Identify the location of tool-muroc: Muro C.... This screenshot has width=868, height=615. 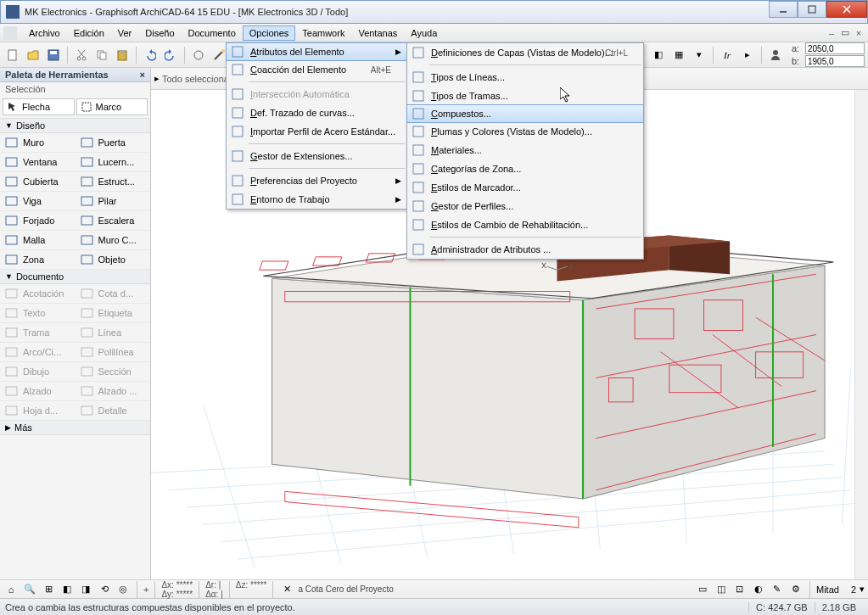
(114, 241).